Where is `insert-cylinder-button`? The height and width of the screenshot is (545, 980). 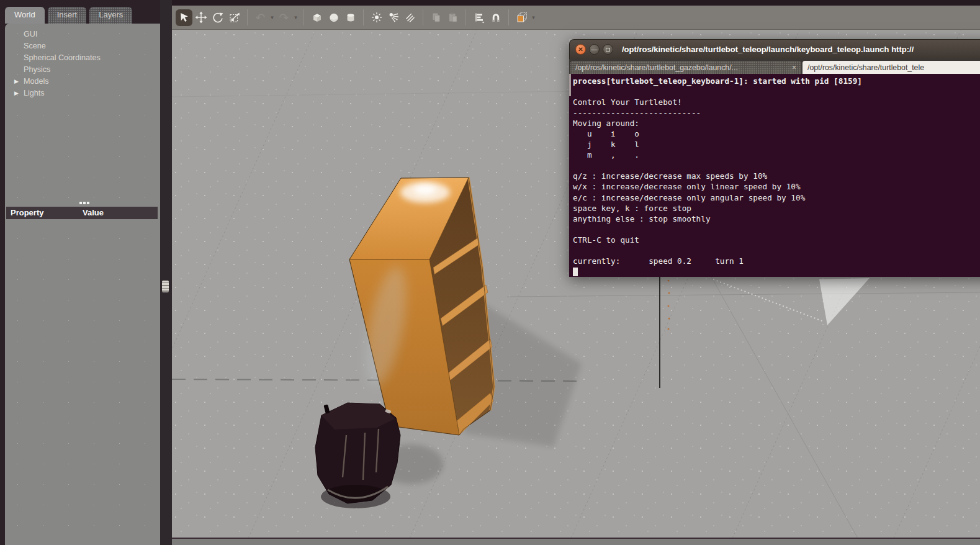 insert-cylinder-button is located at coordinates (350, 17).